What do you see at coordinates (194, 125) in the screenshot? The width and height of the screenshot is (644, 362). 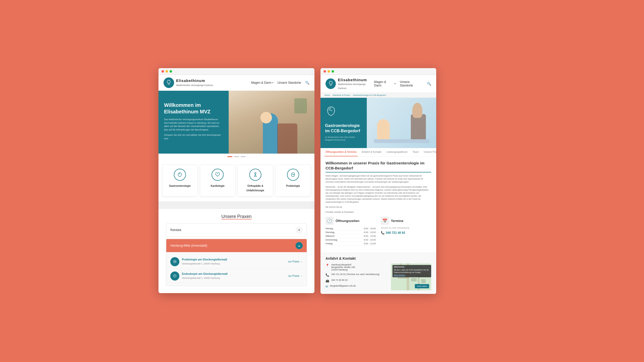 I see `hero-desc1: Das Medizinische Versorgungszentrum Elis…` at bounding box center [194, 125].